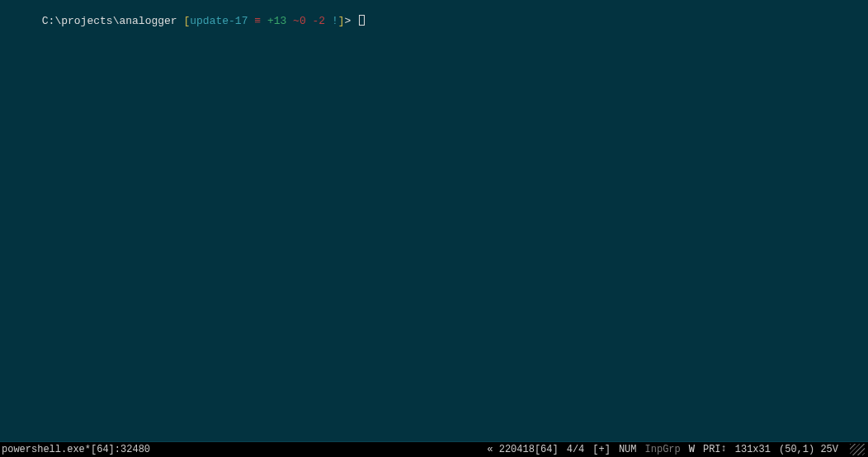  I want to click on prompt-bang-icon: !, so click(332, 21).